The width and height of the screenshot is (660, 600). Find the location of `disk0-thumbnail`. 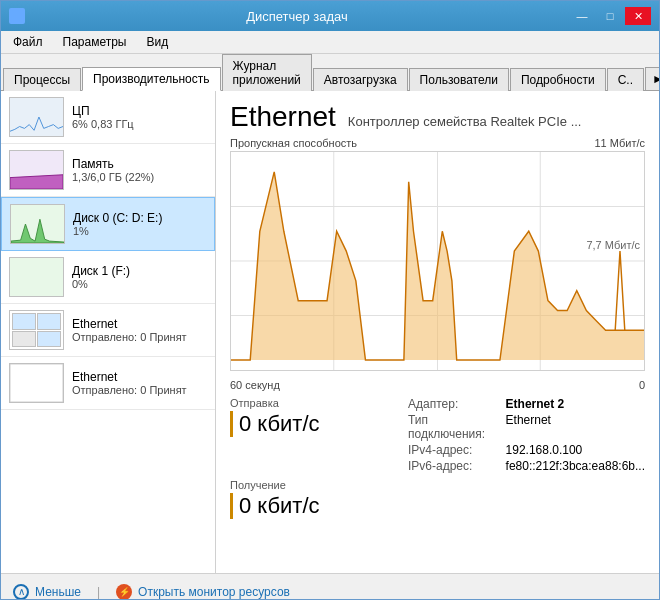

disk0-thumbnail is located at coordinates (38, 224).